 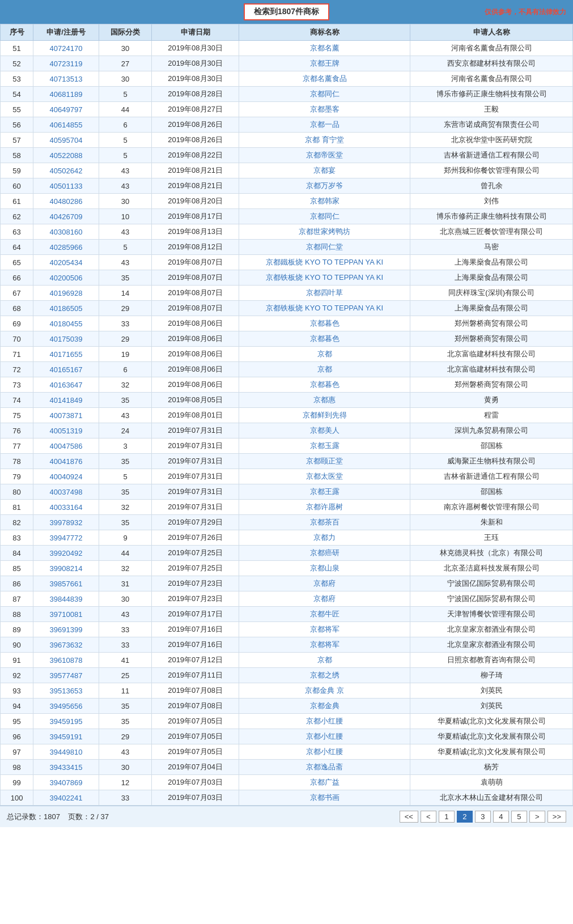 I want to click on trademark-name-link: 京都茶百, so click(x=325, y=522).